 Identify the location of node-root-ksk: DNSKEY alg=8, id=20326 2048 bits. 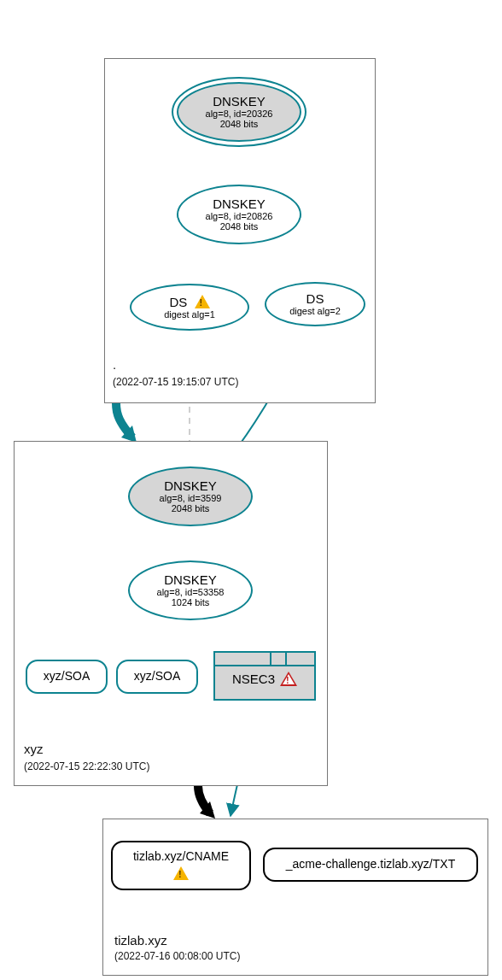
(239, 112).